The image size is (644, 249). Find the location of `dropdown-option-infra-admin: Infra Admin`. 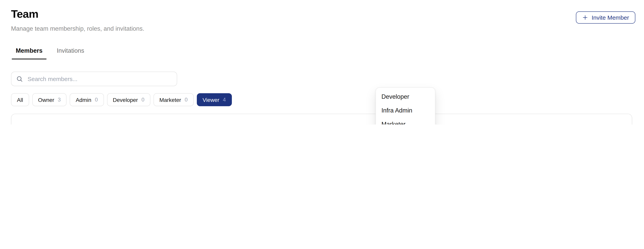

dropdown-option-infra-admin: Infra Admin is located at coordinates (406, 110).